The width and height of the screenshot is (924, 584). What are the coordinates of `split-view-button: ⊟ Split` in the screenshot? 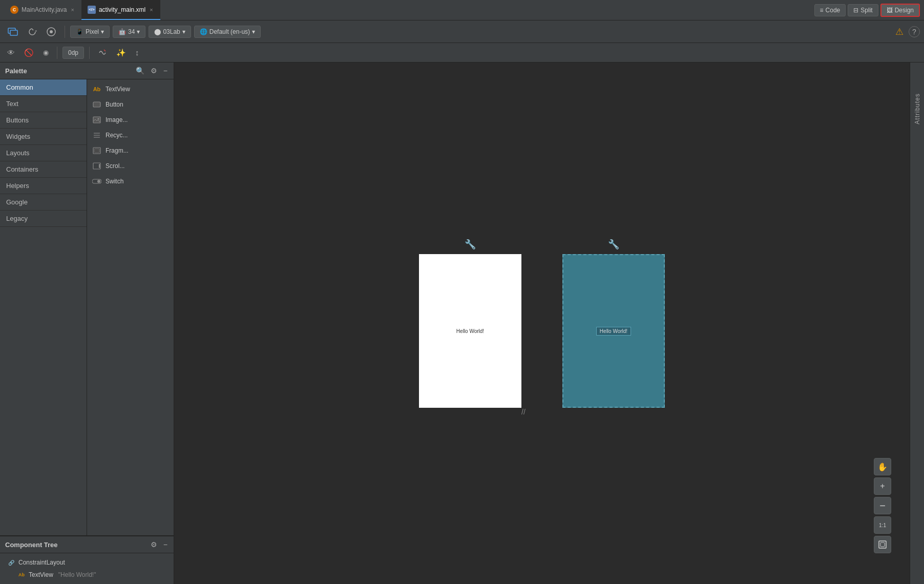 It's located at (863, 10).